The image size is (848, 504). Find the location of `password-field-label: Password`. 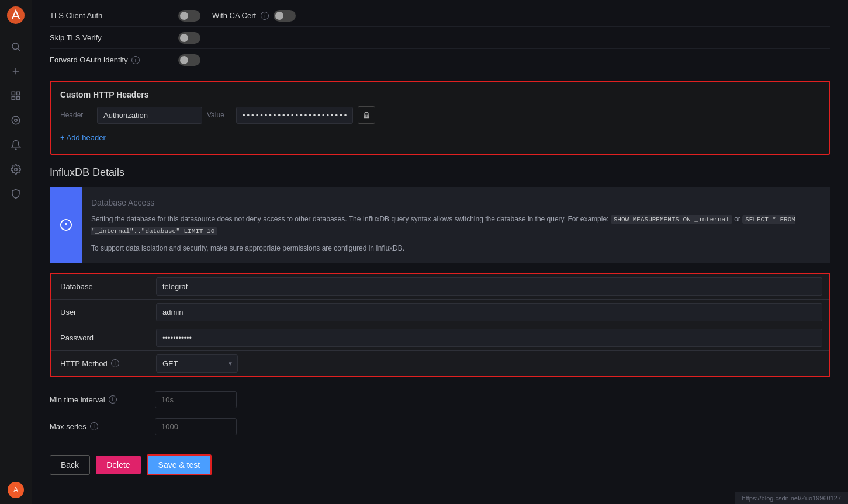

password-field-label: Password is located at coordinates (103, 338).